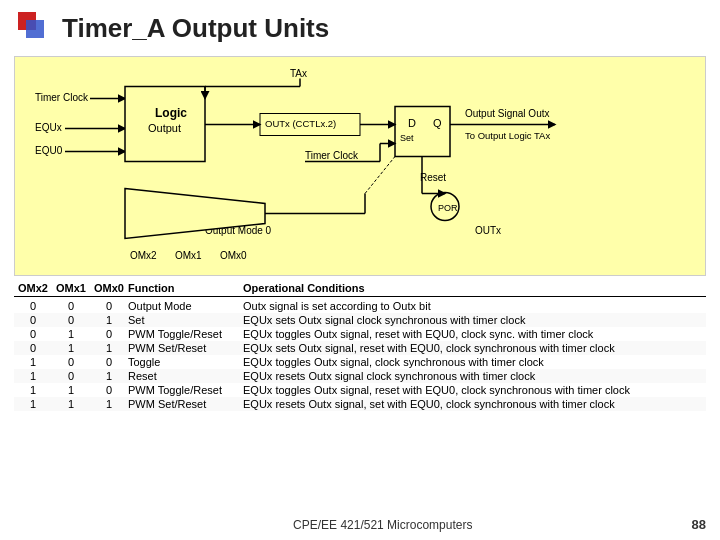  I want to click on outx-bottom-label: OUTx, so click(488, 230).